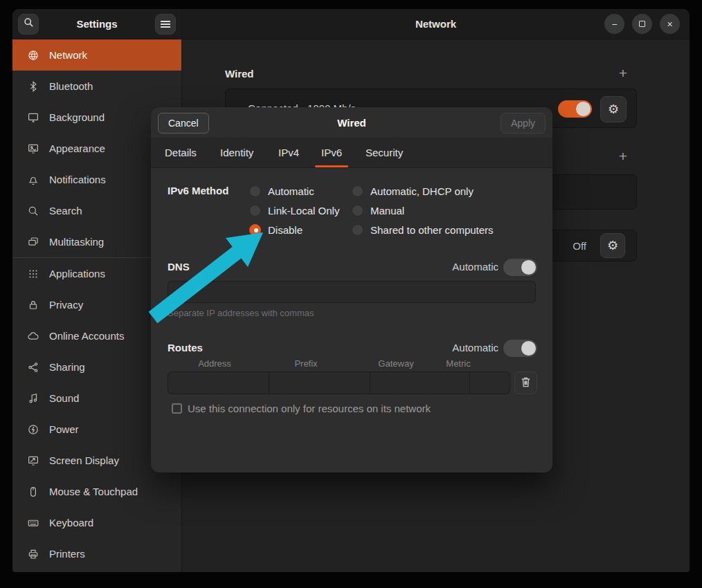 The image size is (702, 588). Describe the element at coordinates (339, 383) in the screenshot. I see `routes-row` at that location.